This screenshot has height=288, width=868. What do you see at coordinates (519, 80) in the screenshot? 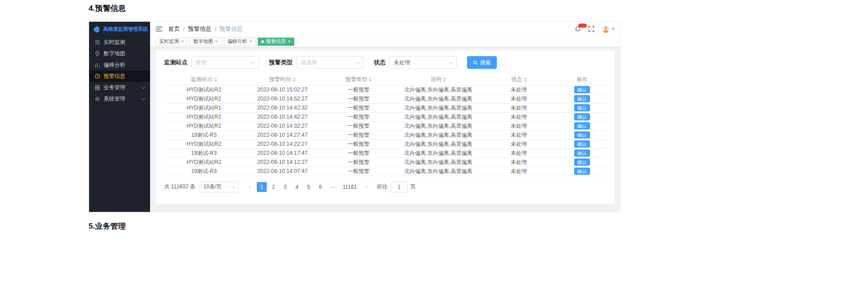
I see `col-header-status: 状态` at bounding box center [519, 80].